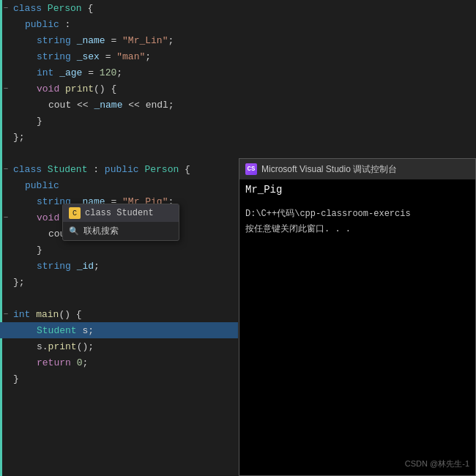 Image resolution: width=476 pixels, height=476 pixels. What do you see at coordinates (71, 105) in the screenshot?
I see `token-plain: cout <<` at bounding box center [71, 105].